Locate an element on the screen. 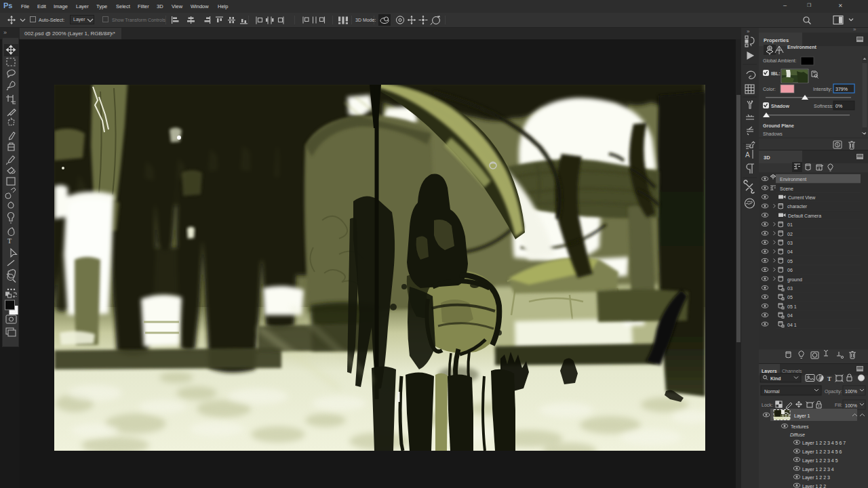  svg-text: Color: is located at coordinates (769, 89).